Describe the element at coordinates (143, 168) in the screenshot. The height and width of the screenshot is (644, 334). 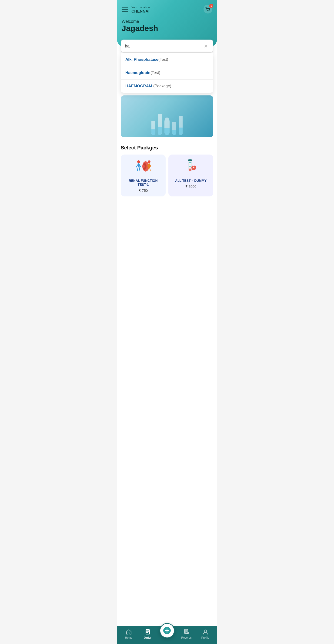
I see `kidney-icon` at that location.